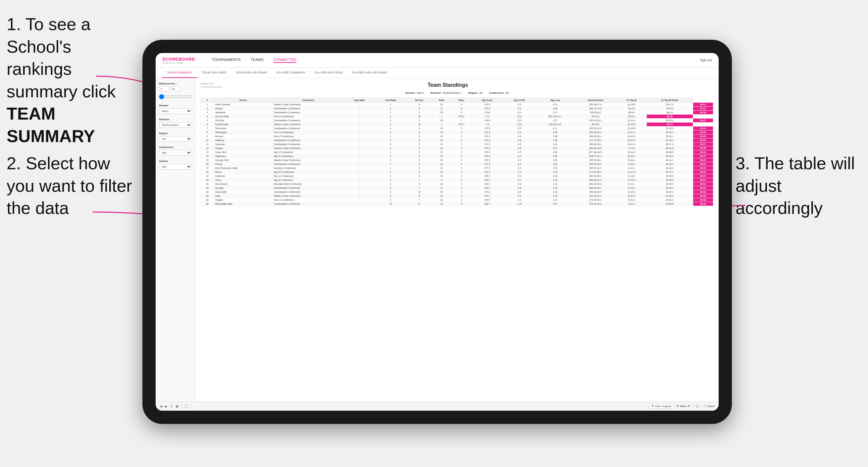 The image size is (868, 467). I want to click on tab-team-h2h-heatmap: TEAM H2H HEATMAP, so click(251, 73).